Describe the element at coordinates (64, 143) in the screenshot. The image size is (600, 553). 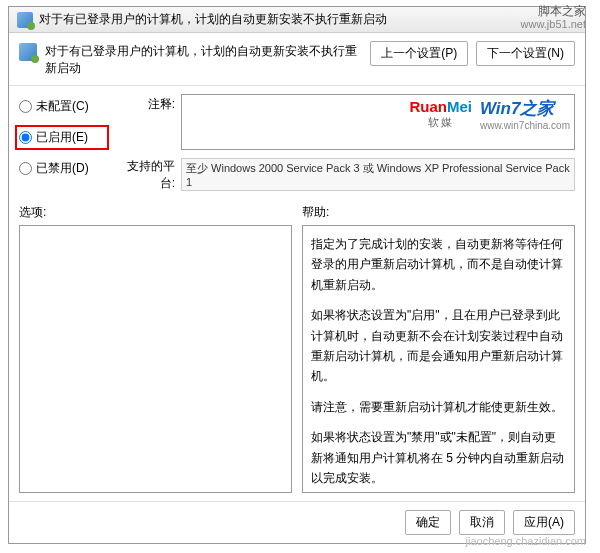
I see `state-radio-group: 未配置(C) 已启用(E) 已禁用(D)` at that location.